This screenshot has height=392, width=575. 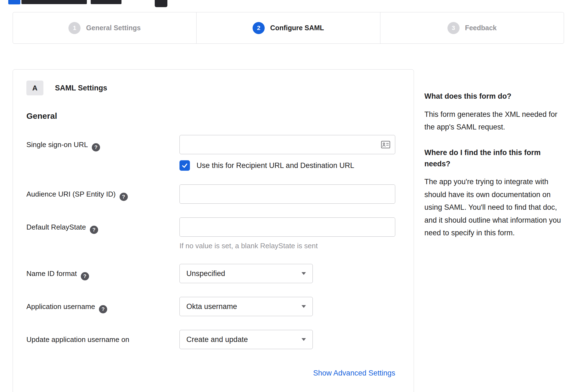 What do you see at coordinates (288, 153) in the screenshot?
I see `sso-url-field-col: Use this for Recipient URL and Destinati…` at bounding box center [288, 153].